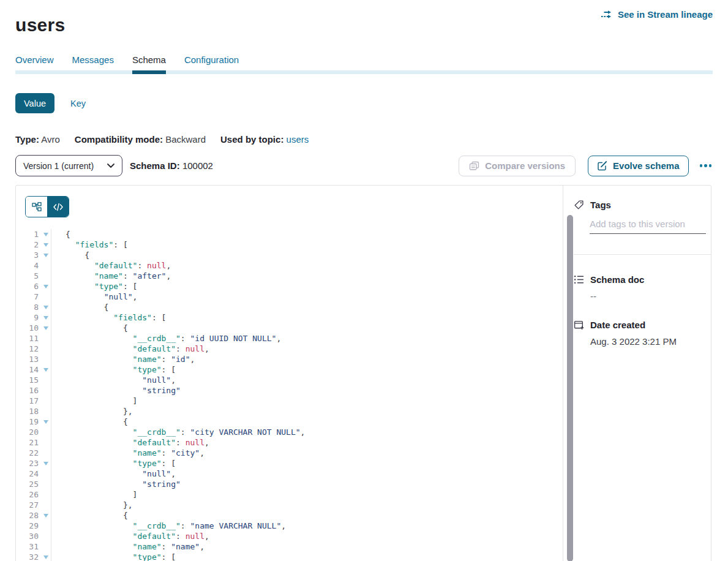 This screenshot has width=728, height=561. Describe the element at coordinates (111, 166) in the screenshot. I see `chevron-down-icon` at that location.